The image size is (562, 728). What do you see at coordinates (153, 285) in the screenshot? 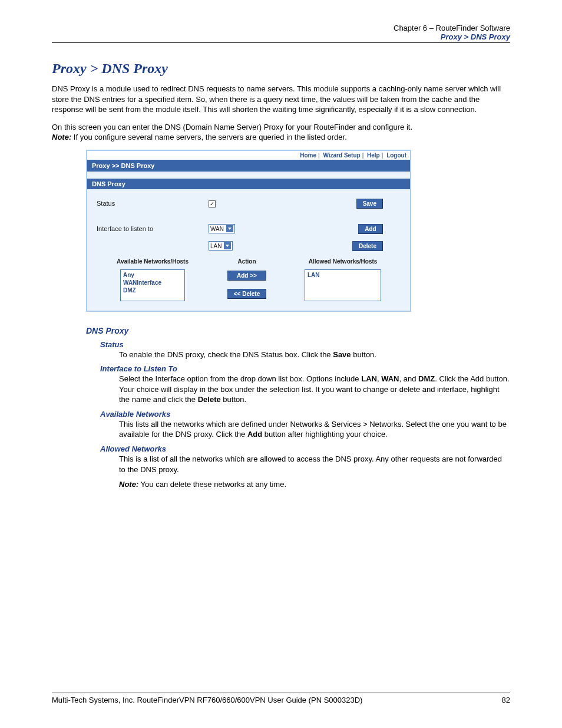
I see `available-listbox: Any WANInterface DMZ` at bounding box center [153, 285].